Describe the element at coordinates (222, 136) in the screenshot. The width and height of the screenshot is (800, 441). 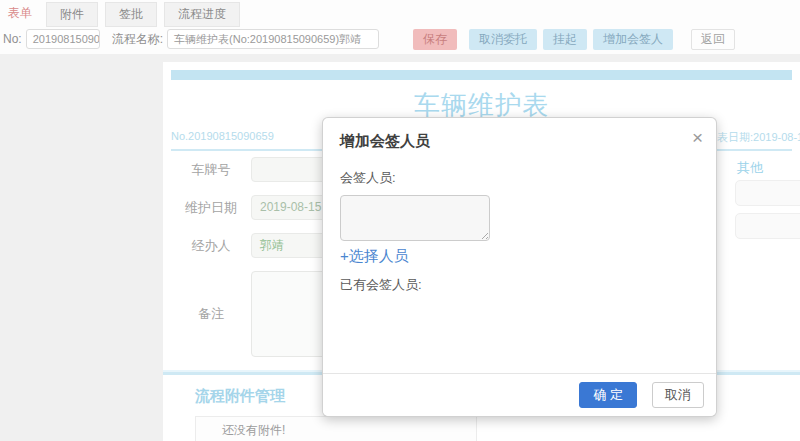
I see `form-number: No.20190815090659` at that location.